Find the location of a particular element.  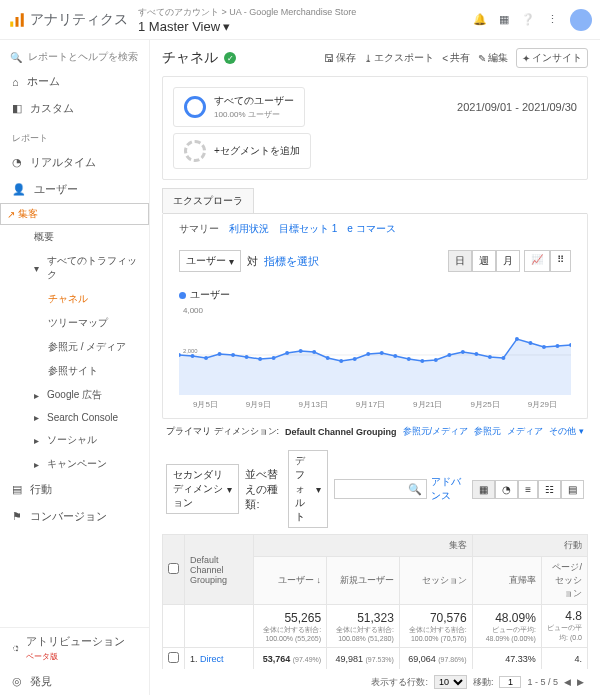

nav-reports-header: レポート is located at coordinates (74, 136).